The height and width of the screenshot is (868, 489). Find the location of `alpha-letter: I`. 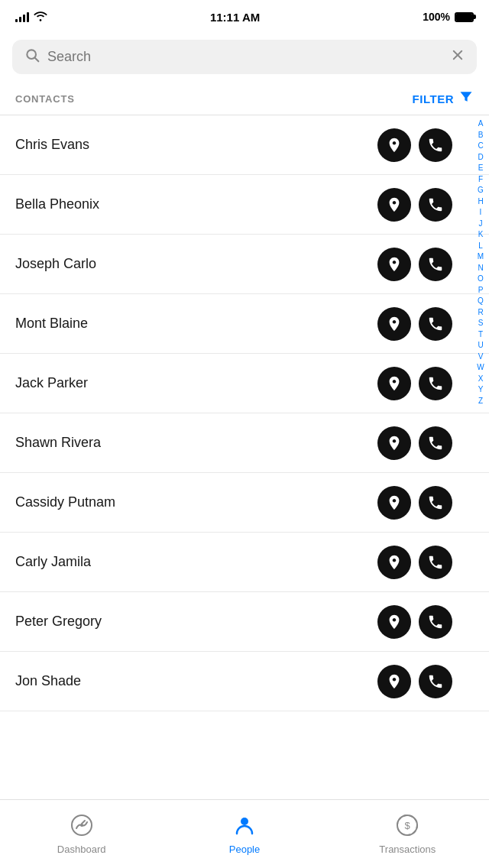

alpha-letter: I is located at coordinates (481, 212).